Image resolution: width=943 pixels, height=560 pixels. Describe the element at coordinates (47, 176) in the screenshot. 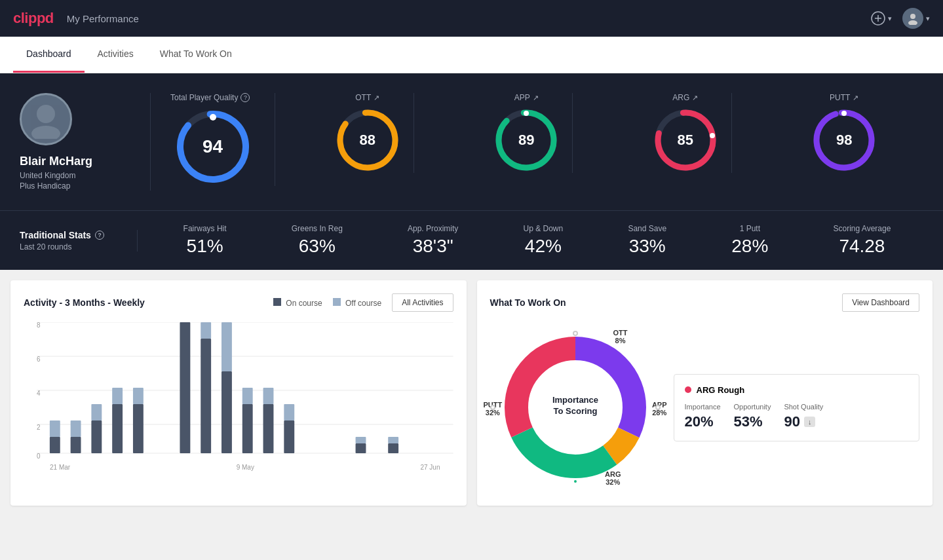

I see `player-country: United Kingdom` at that location.